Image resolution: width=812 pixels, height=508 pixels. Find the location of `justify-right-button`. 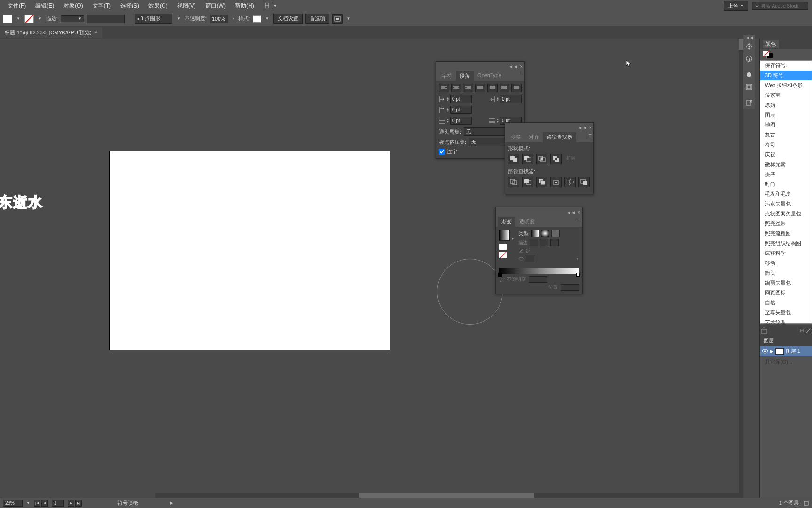

justify-right-button is located at coordinates (505, 88).